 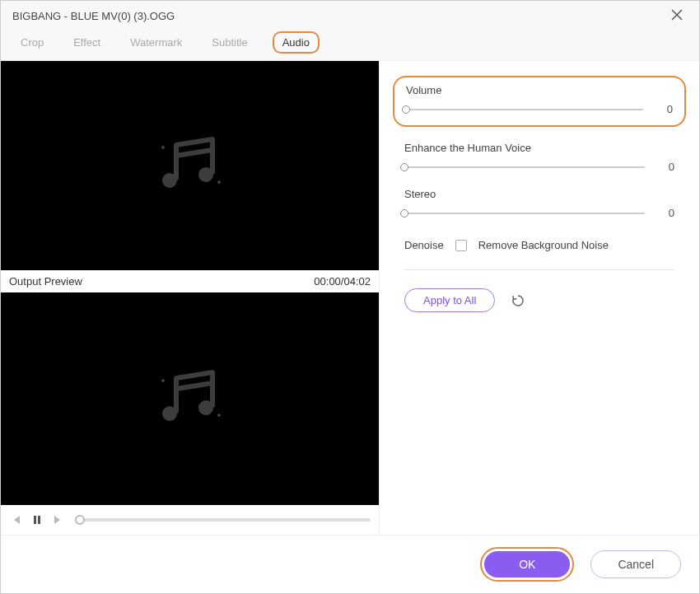 I want to click on enhance-value: 0, so click(x=665, y=166).